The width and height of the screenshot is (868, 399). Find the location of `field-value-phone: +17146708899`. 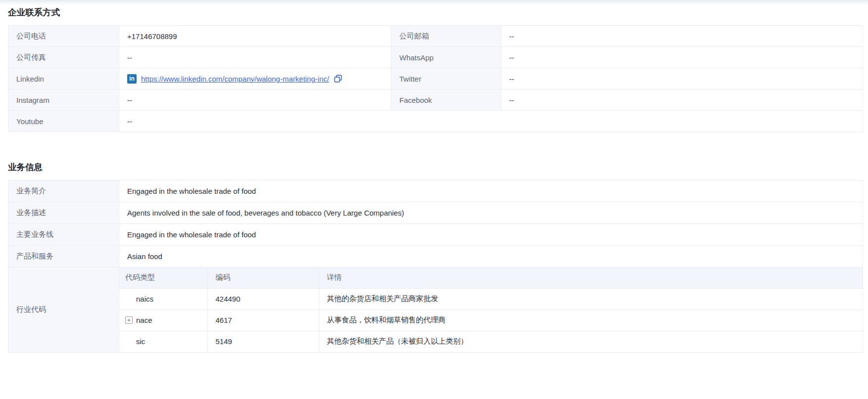

field-value-phone: +17146708899 is located at coordinates (255, 37).